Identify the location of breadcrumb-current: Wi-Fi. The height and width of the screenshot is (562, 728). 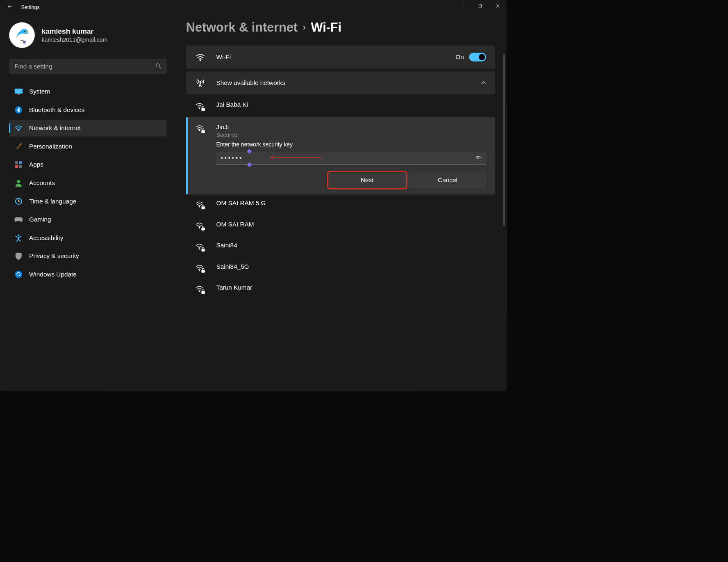
(326, 27).